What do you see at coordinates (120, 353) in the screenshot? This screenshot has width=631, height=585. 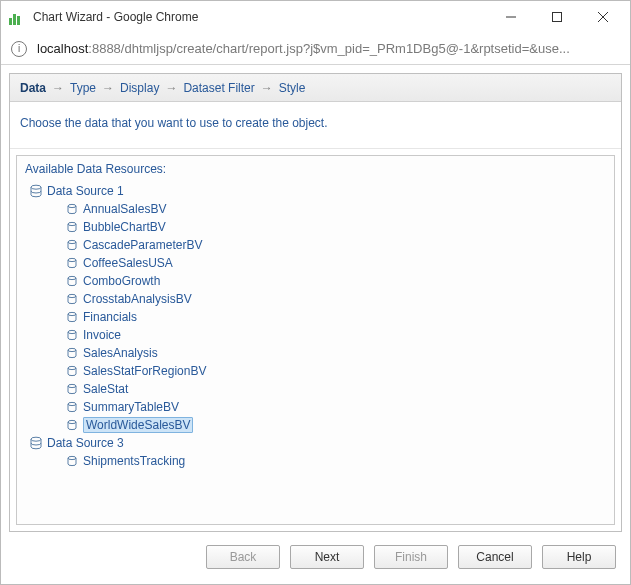 I see `resource-item-label: SalesAnalysis` at bounding box center [120, 353].